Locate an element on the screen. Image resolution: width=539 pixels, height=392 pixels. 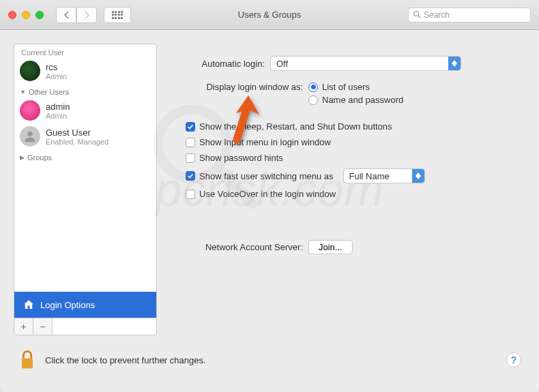
login-options-row: Login Options is located at coordinates (85, 305).